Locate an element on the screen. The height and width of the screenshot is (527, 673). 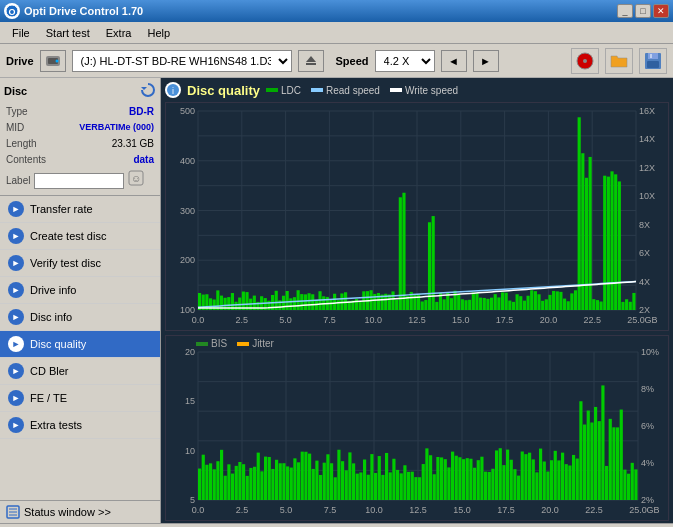
sidebar-item-fe-te: ► FE / TE is located at coordinates (80, 398).